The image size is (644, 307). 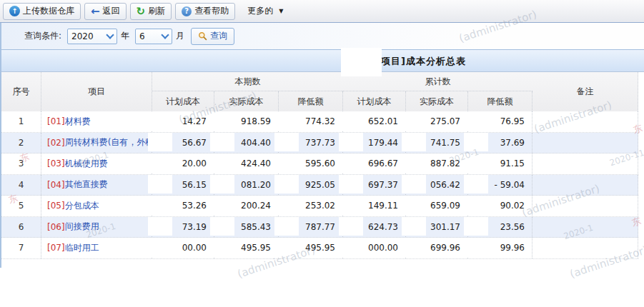 What do you see at coordinates (21, 91) in the screenshot?
I see `header-seq: 序号` at bounding box center [21, 91].